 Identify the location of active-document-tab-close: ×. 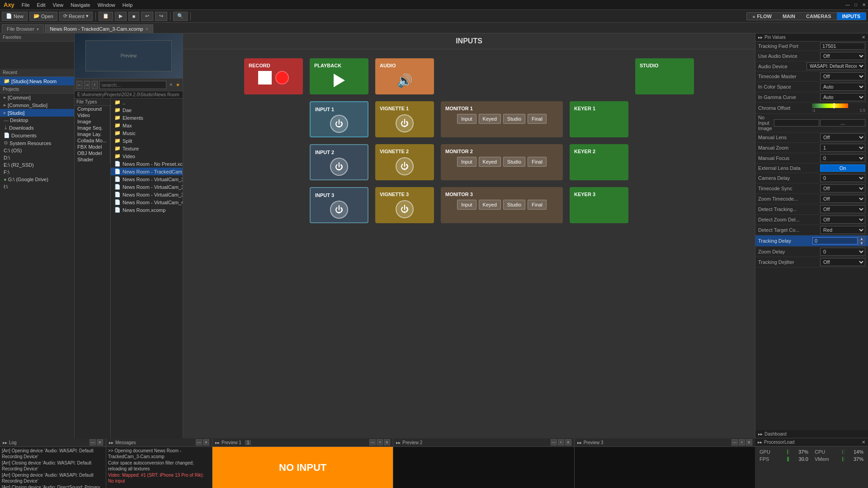
(147, 29).